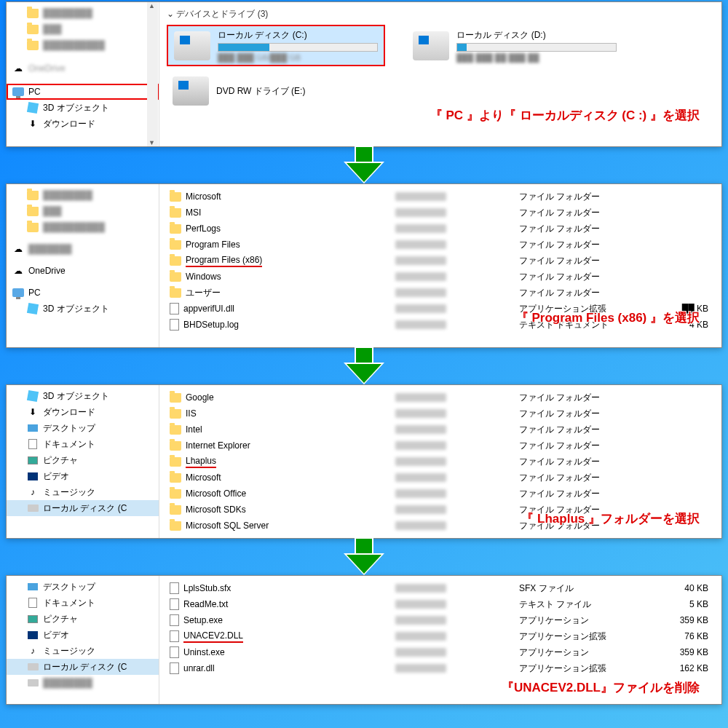  Describe the element at coordinates (440, 430) in the screenshot. I see `folder-row: Intelファイル フォルダー` at that location.